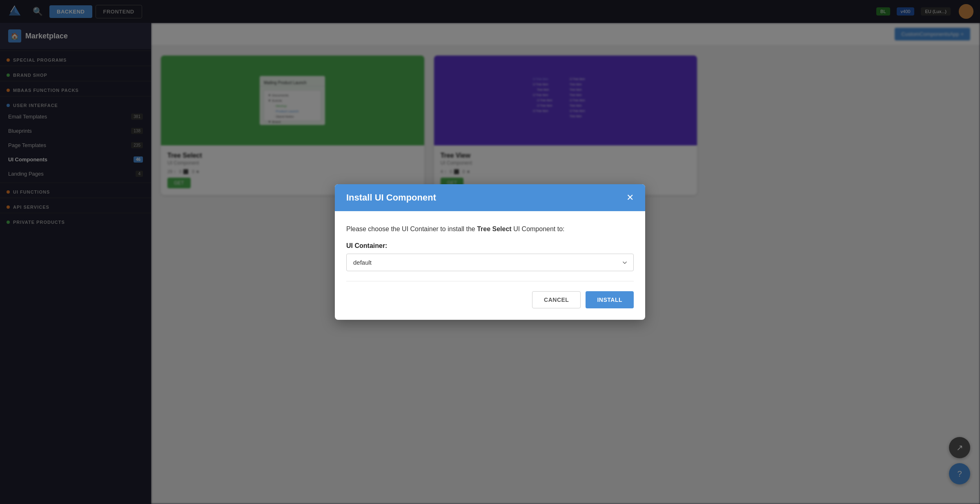 This screenshot has height=504, width=980. Describe the element at coordinates (490, 229) in the screenshot. I see `modal-description: Please choose the UI Container to instal…` at that location.